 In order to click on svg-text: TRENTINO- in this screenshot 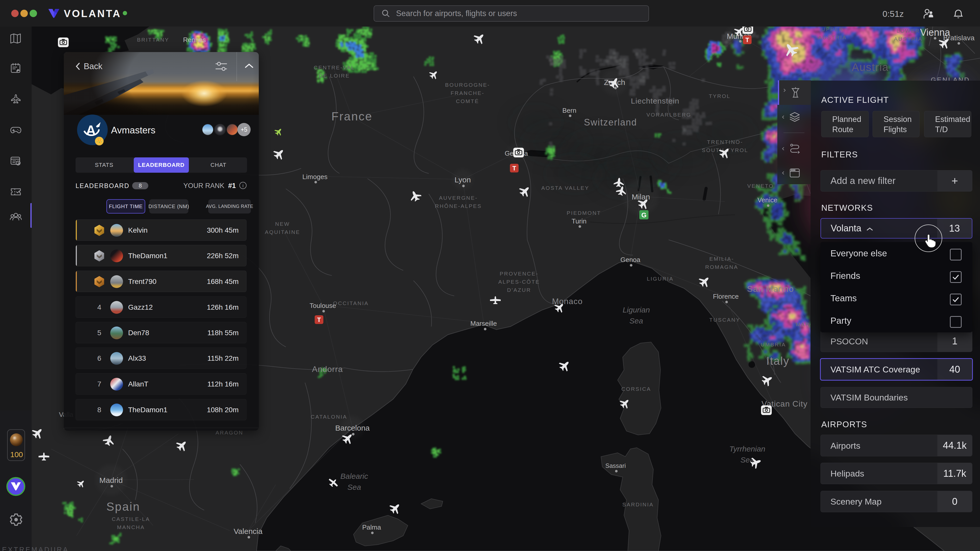, I will do `click(725, 142)`.